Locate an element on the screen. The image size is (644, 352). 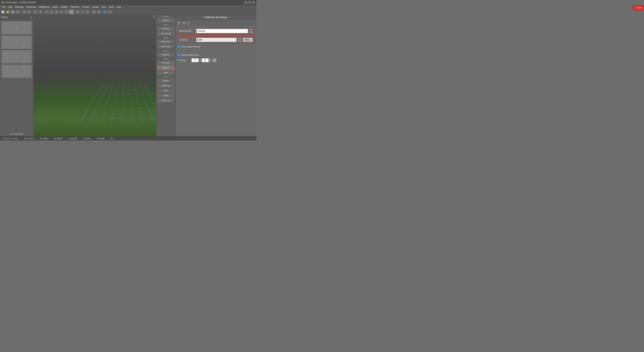
home-grid-button: Home Grid is located at coordinates (166, 42).